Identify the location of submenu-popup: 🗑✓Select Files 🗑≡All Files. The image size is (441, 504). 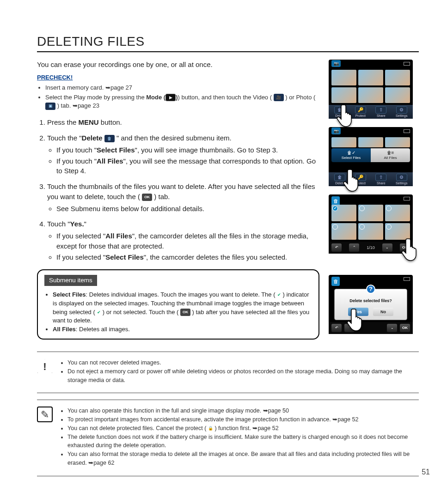
(371, 155).